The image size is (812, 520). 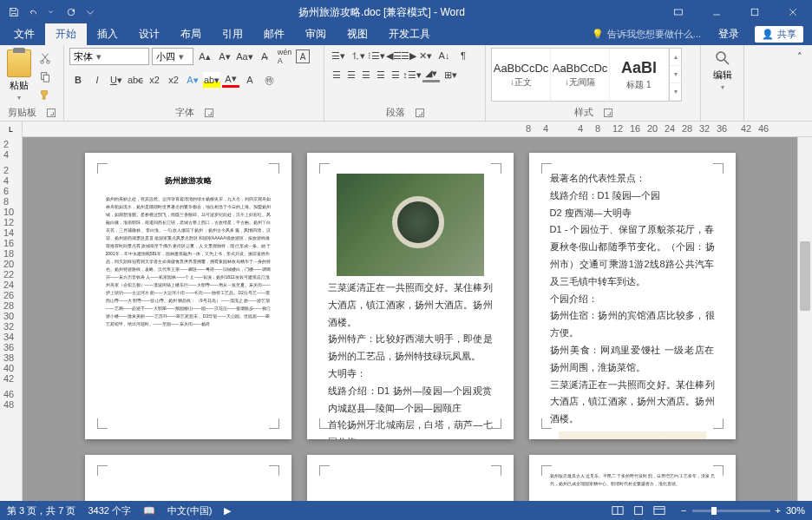 What do you see at coordinates (274, 35) in the screenshot?
I see `tab-mailings: 邮件` at bounding box center [274, 35].